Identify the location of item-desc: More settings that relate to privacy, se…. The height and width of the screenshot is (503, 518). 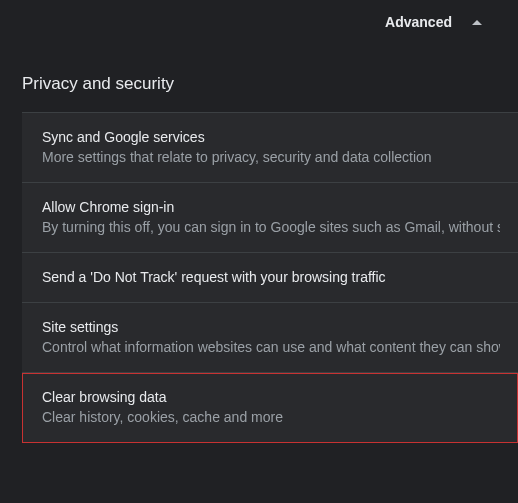
(271, 157).